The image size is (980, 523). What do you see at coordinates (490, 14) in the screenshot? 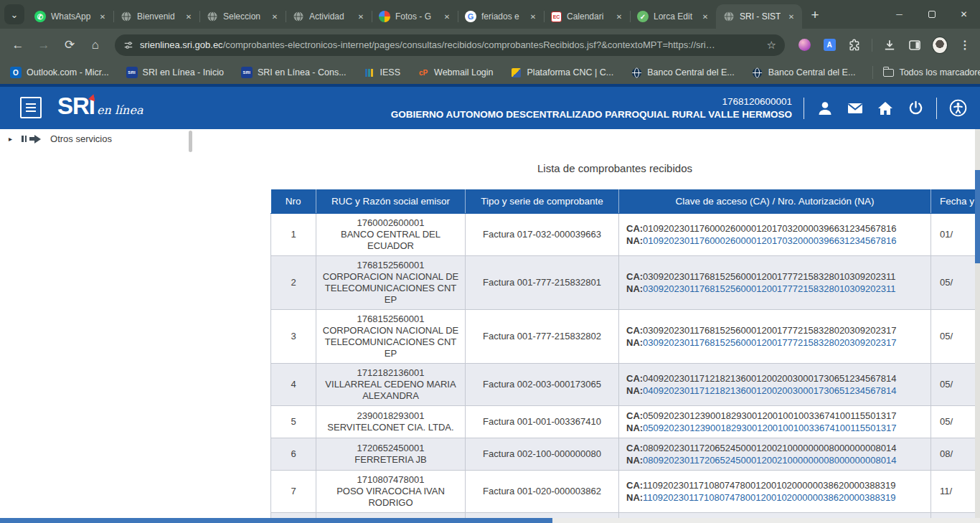
I see `tab-strip: ⌄ ✆ WhatsApp ✕ Bienvenid ✕ Seleccion ✕ A…` at bounding box center [490, 14].